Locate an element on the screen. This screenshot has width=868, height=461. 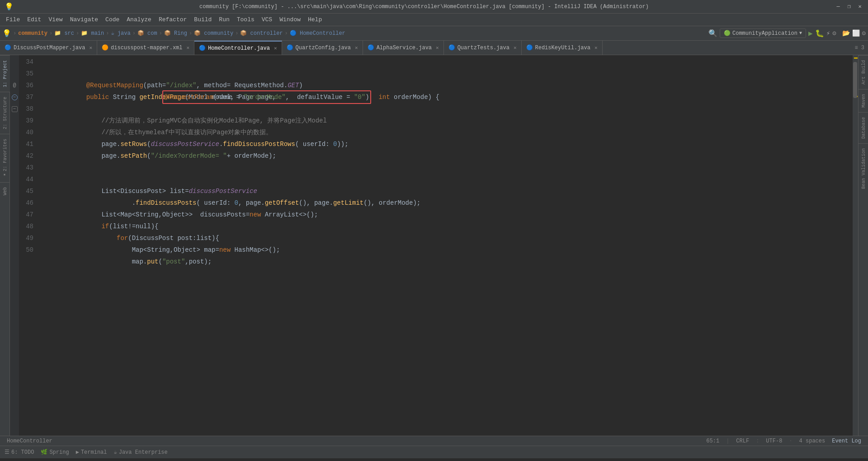
event-log: Event Log is located at coordinates (846, 441).